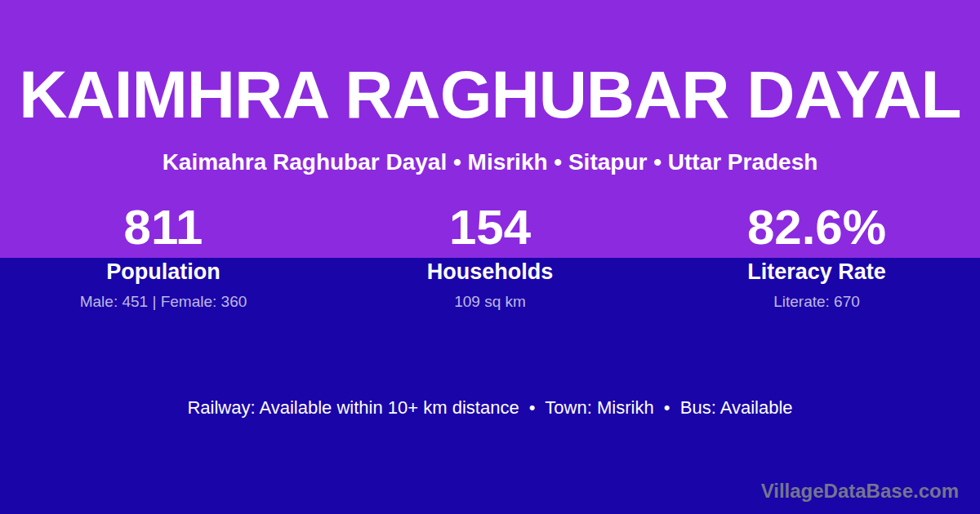 Image resolution: width=980 pixels, height=514 pixels. Describe the element at coordinates (490, 228) in the screenshot. I see `households-value: 154` at that location.